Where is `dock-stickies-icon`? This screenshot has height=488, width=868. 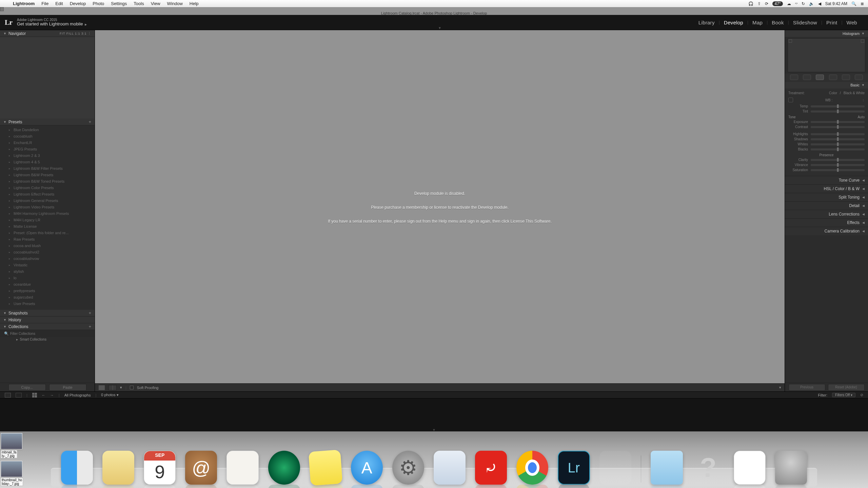
dock-stickies-icon is located at coordinates (326, 468).